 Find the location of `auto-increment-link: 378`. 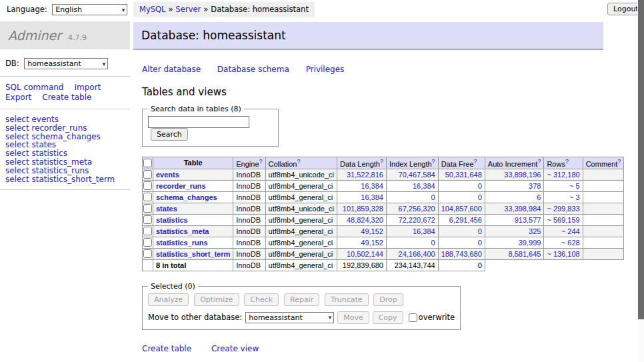

auto-increment-link: 378 is located at coordinates (535, 186).